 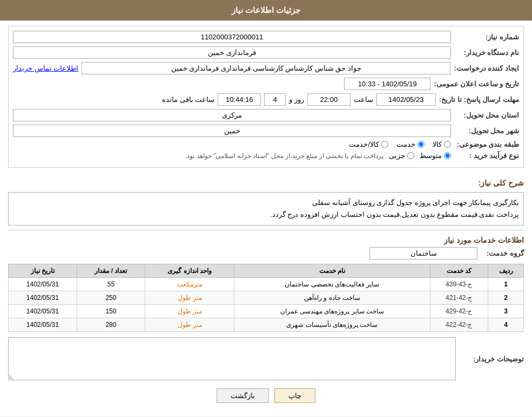 What do you see at coordinates (368, 145) in the screenshot?
I see `radio-kala-khedmat: کالا/خدمت` at bounding box center [368, 145].